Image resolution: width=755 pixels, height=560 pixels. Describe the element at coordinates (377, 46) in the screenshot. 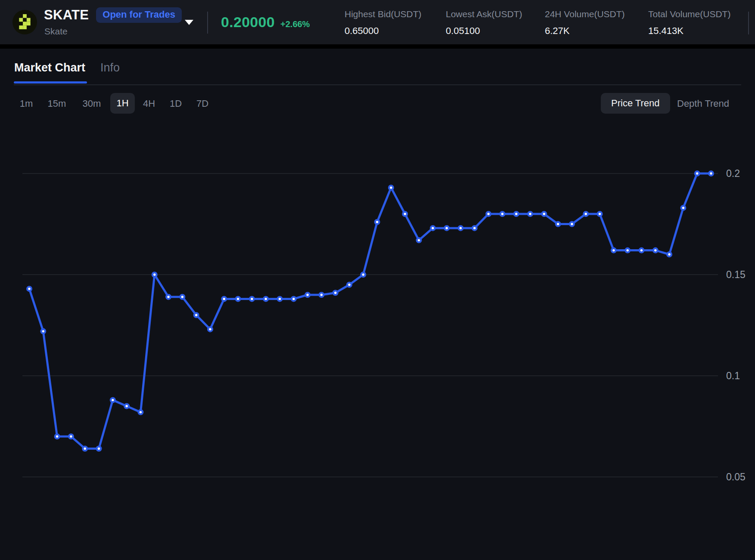

I see `header-separator` at that location.